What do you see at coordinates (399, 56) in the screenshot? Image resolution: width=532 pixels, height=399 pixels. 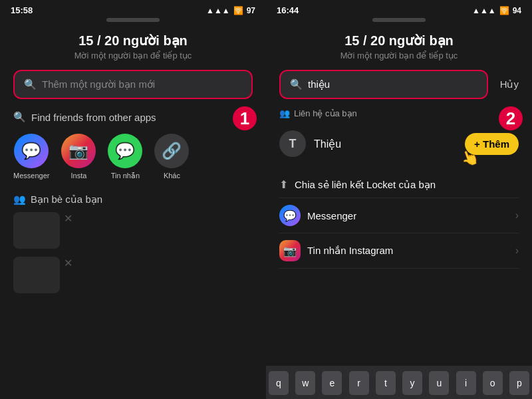 I see `right-subtitle: Mời một người bạn để tiếp tục` at bounding box center [399, 56].